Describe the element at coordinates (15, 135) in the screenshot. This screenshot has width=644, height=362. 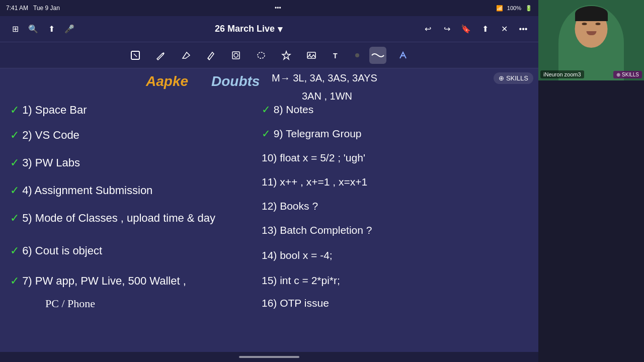
I see `check-2: ✓` at that location.